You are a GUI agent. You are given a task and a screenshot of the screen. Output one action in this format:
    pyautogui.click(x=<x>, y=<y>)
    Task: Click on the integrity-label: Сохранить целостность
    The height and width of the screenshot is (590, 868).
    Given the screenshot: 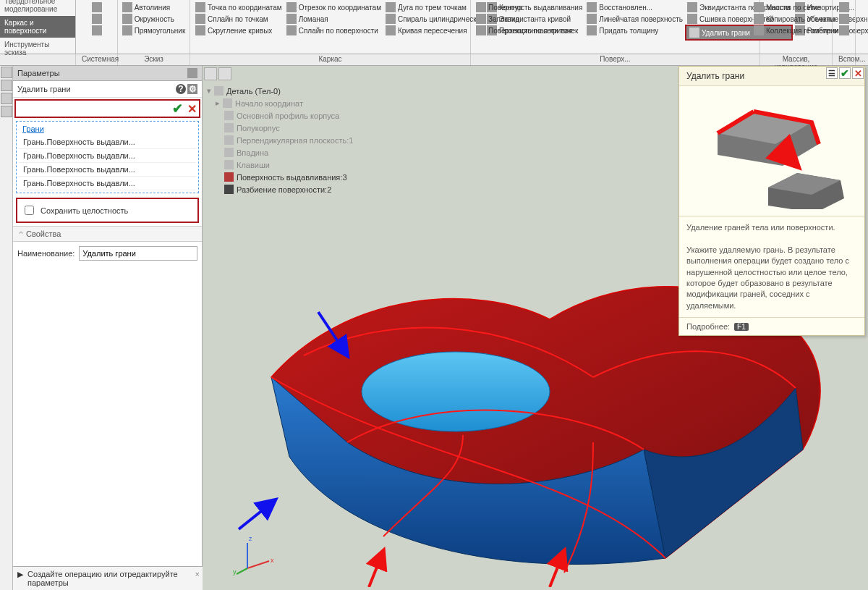 What is the action you would take?
    pyautogui.click(x=84, y=211)
    